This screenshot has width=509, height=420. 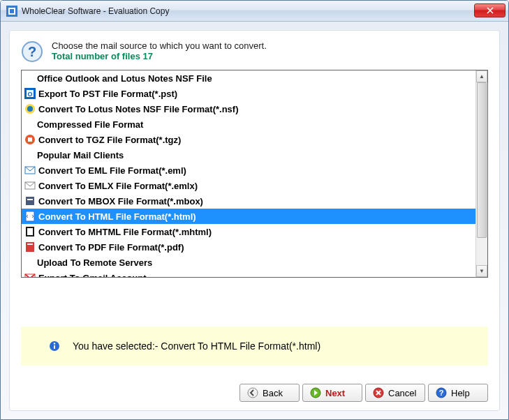 I want to click on help-icon: ?, so click(x=441, y=393).